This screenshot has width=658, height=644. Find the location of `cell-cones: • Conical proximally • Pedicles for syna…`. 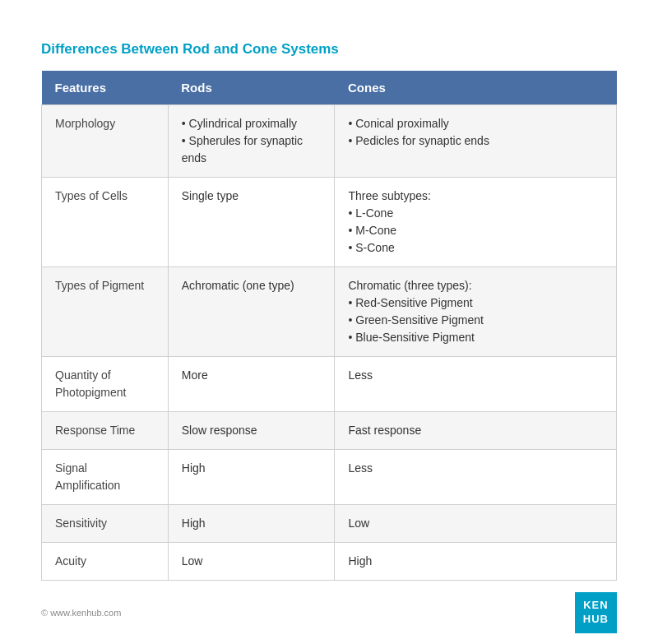

cell-cones: • Conical proximally • Pedicles for syna… is located at coordinates (475, 141).